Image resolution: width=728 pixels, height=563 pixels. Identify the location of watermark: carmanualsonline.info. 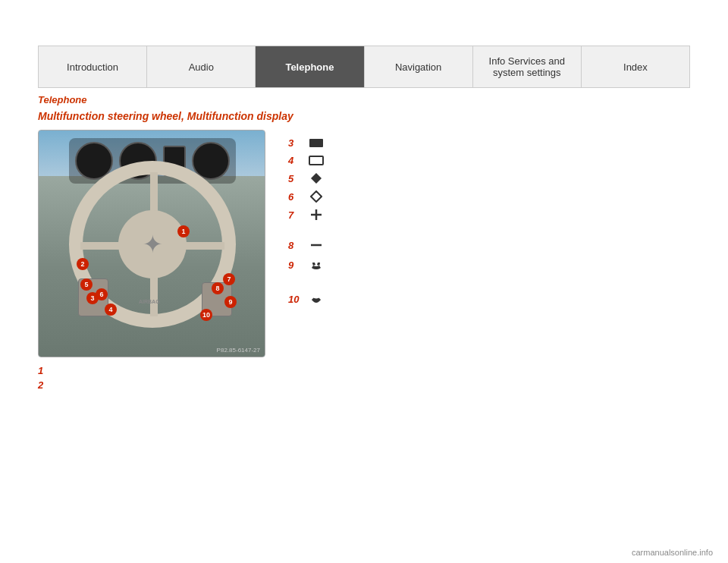
(672, 552).